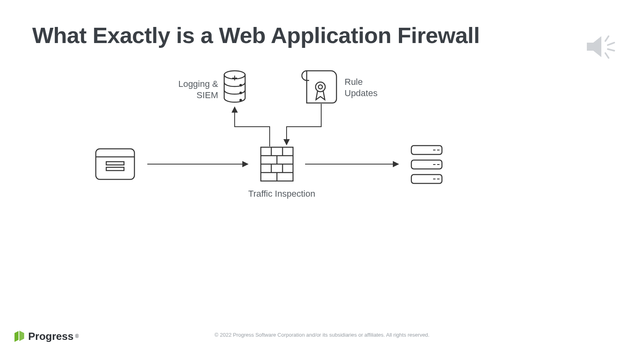 The width and height of the screenshot is (644, 362). I want to click on connector-from-rules, so click(304, 124).